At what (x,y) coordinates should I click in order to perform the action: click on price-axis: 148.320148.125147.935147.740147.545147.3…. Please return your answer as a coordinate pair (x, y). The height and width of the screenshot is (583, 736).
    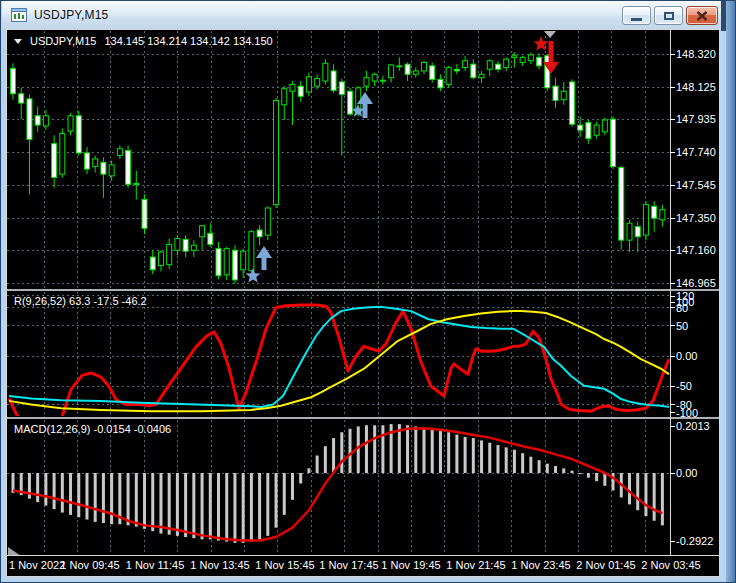
    Looking at the image, I should click on (693, 298).